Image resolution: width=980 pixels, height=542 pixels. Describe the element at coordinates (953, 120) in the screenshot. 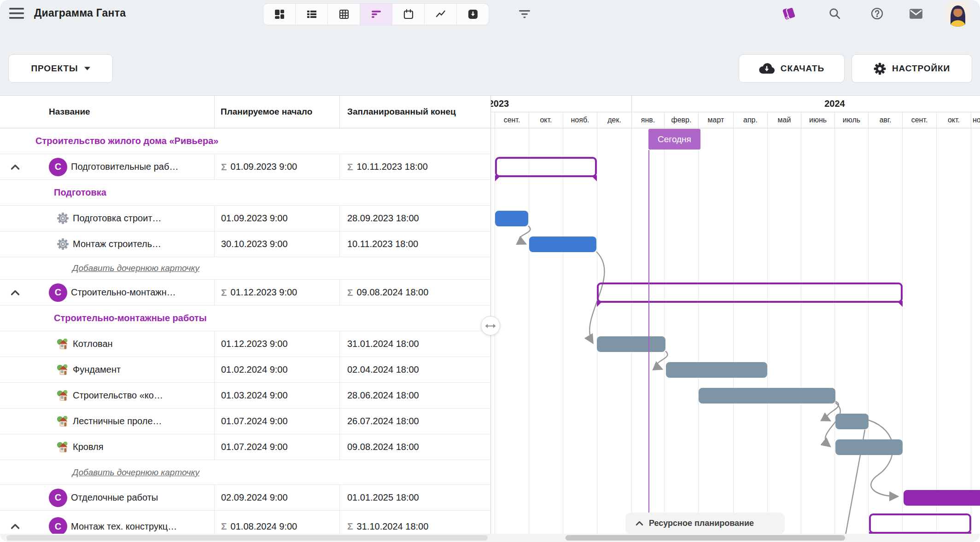

I see `month-label: окт.` at that location.